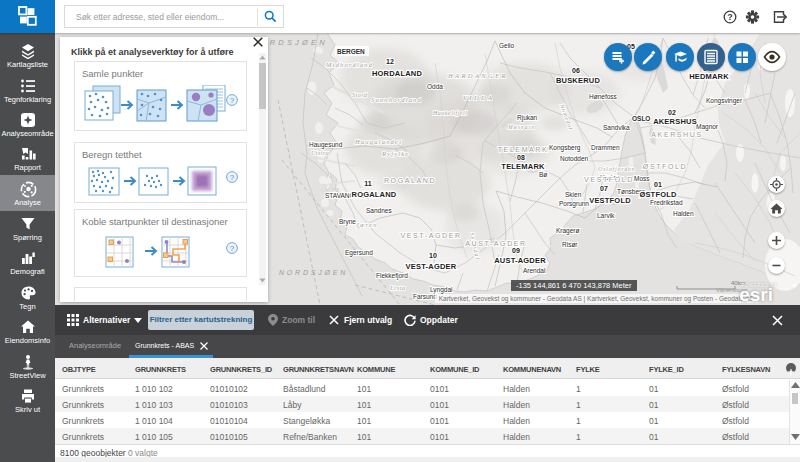  What do you see at coordinates (604, 96) in the screenshot?
I see `svg-text: Hønefoss` at bounding box center [604, 96].